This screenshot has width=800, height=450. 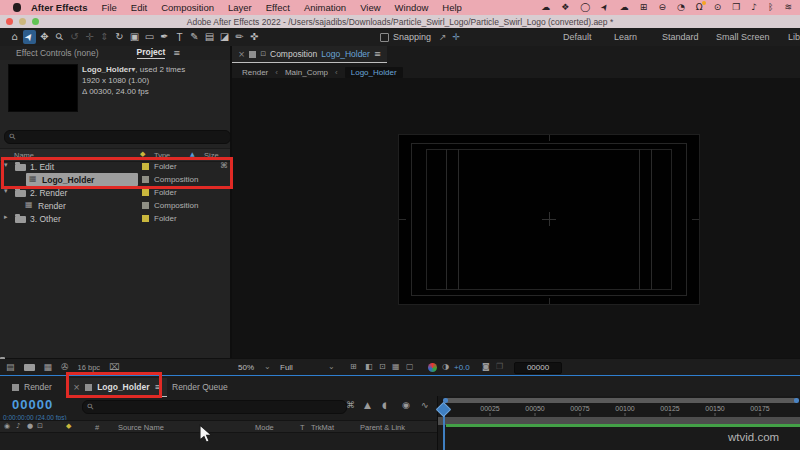 I want to click on tab-project: Project, so click(x=152, y=53).